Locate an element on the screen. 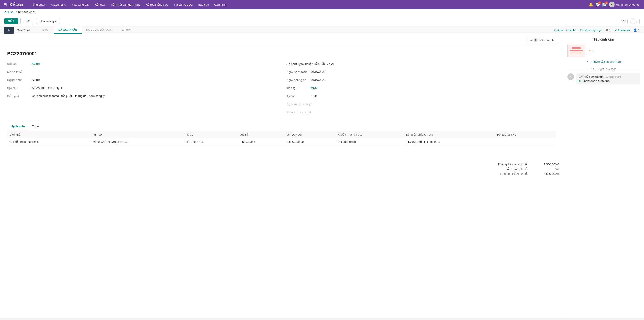 The width and height of the screenshot is (644, 320). total-thue-row: Tổng giá trị thuế: 0 đ is located at coordinates (282, 169).